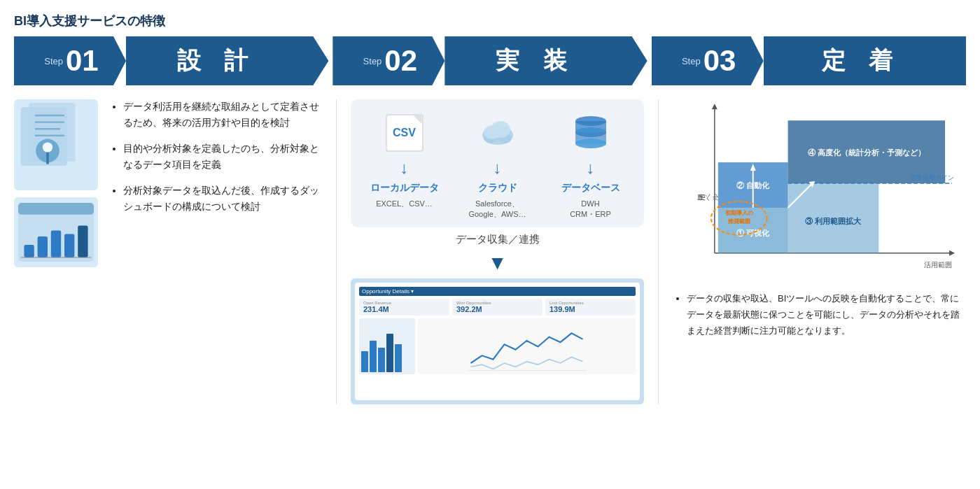  What do you see at coordinates (535, 61) in the screenshot?
I see `step-02-name: 実 装` at bounding box center [535, 61].